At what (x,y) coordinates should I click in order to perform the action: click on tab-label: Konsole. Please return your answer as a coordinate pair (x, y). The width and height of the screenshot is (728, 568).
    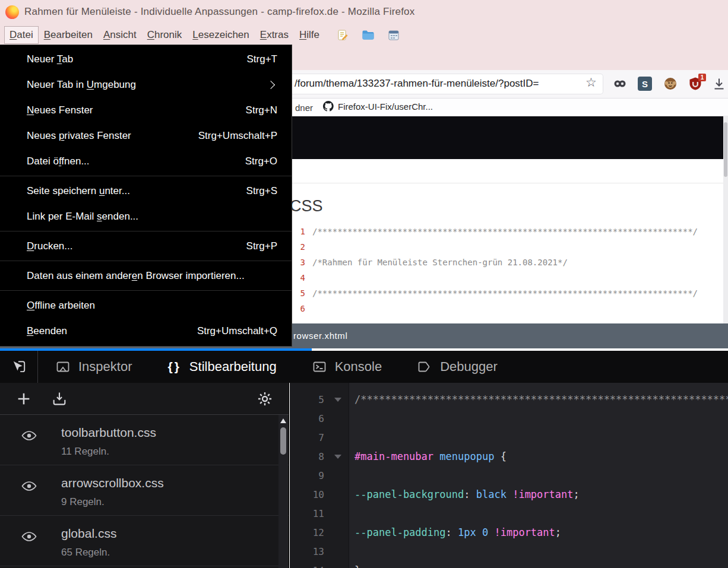
    Looking at the image, I should click on (359, 367).